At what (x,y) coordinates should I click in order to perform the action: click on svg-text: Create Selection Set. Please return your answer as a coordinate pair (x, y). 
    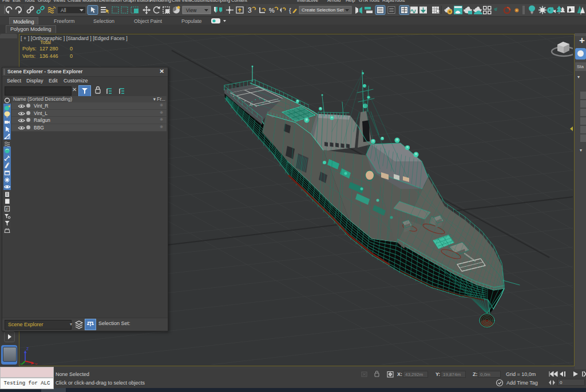
    Looking at the image, I should click on (323, 10).